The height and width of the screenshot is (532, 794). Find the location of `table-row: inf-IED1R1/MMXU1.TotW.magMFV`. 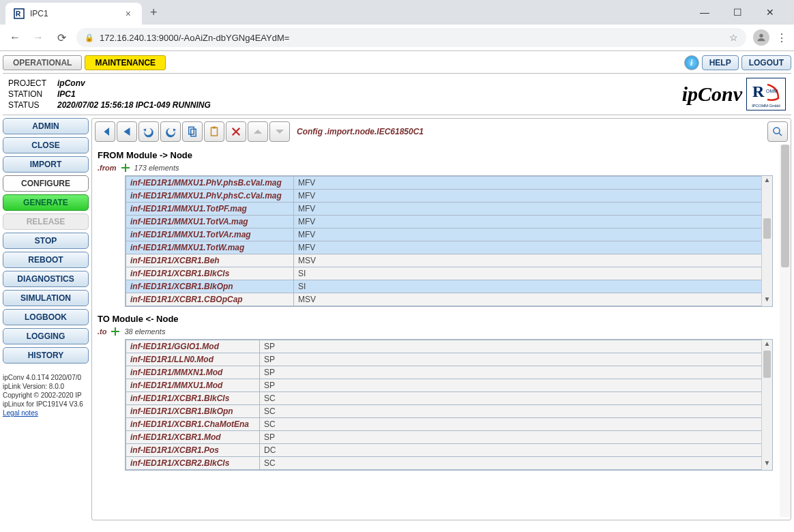

table-row: inf-IED1R1/MMXU1.TotW.magMFV is located at coordinates (449, 248).